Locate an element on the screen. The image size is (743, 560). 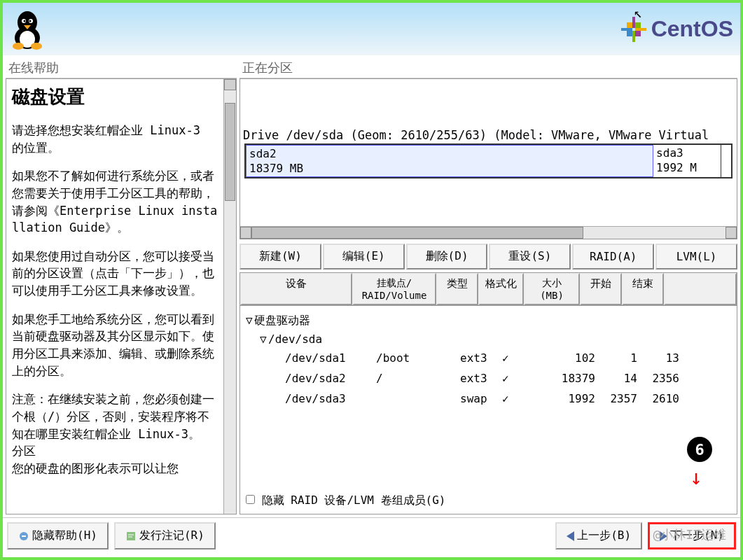
tree-root-row: ▽ 硬盘驱动器 is located at coordinates (489, 321).